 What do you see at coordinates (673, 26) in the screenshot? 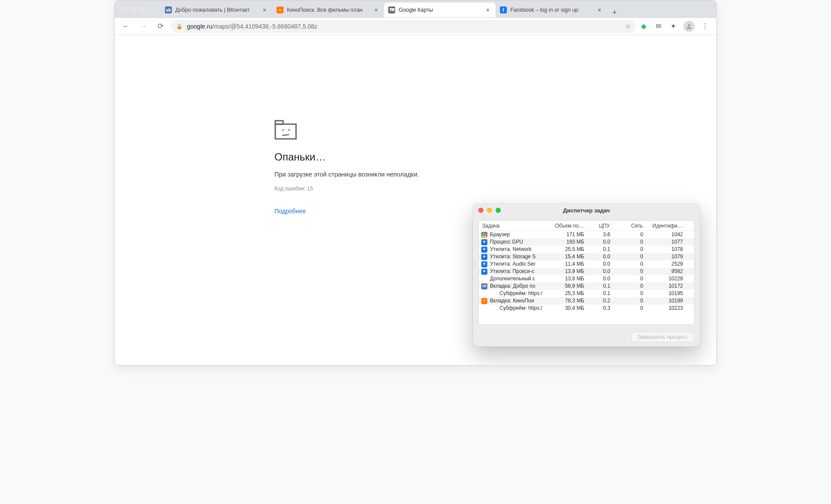
I see `extensions-puzzle-icon: ✦` at bounding box center [673, 26].